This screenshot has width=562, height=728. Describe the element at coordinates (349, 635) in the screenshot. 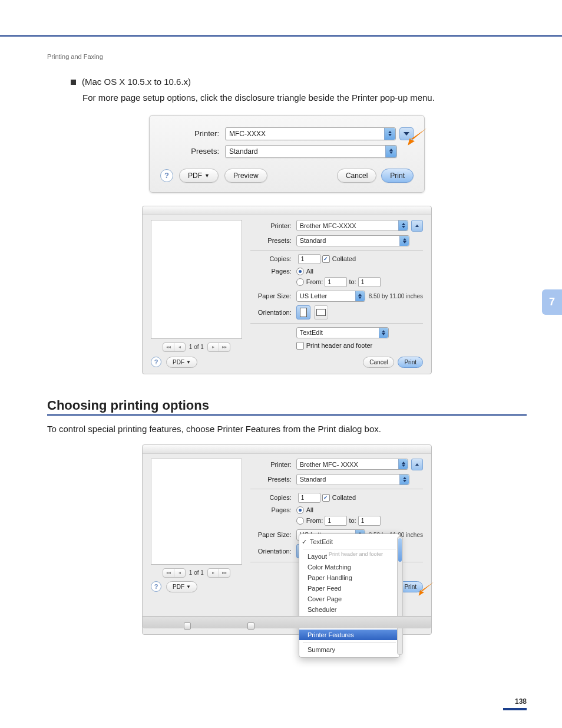

I see `menu-item-printer-features: Printer Features` at that location.